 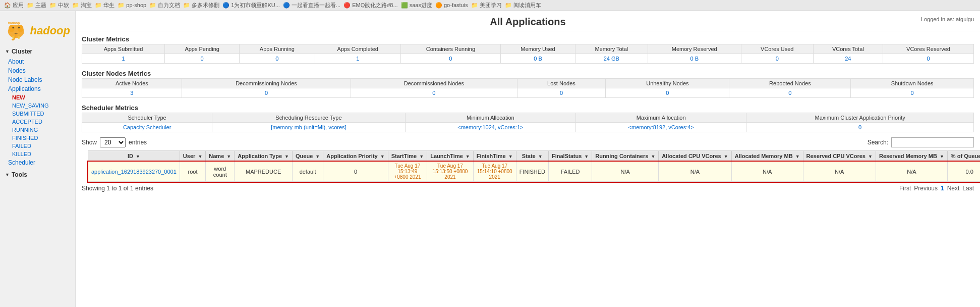 What do you see at coordinates (37, 106) in the screenshot?
I see `sidebar-item-new-saving: NEW_SAVING` at bounding box center [37, 106].